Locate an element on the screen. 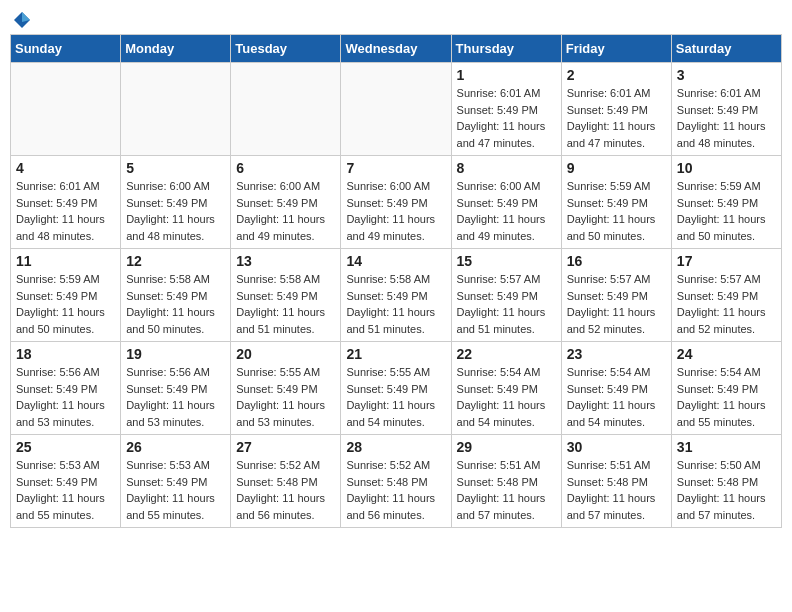 The image size is (792, 612). day-number: 11 is located at coordinates (66, 261).